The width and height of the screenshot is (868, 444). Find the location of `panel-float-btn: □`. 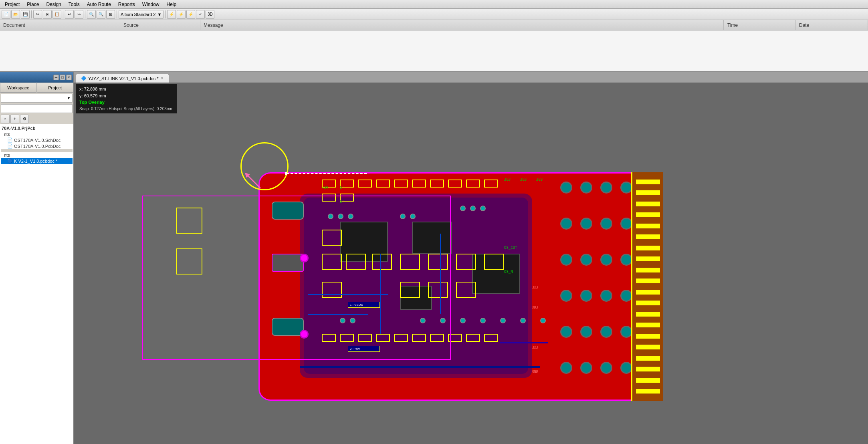

panel-float-btn: □ is located at coordinates (63, 77).